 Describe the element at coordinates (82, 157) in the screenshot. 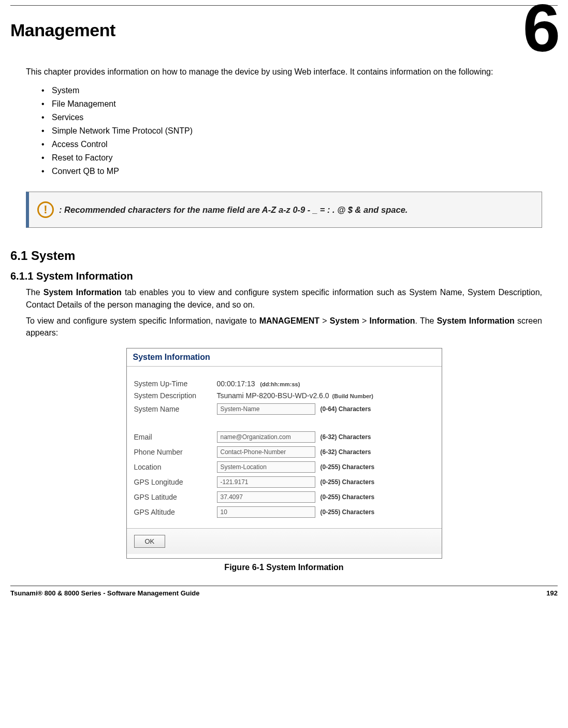

I see `toc-item-label: Reset to Factory` at that location.